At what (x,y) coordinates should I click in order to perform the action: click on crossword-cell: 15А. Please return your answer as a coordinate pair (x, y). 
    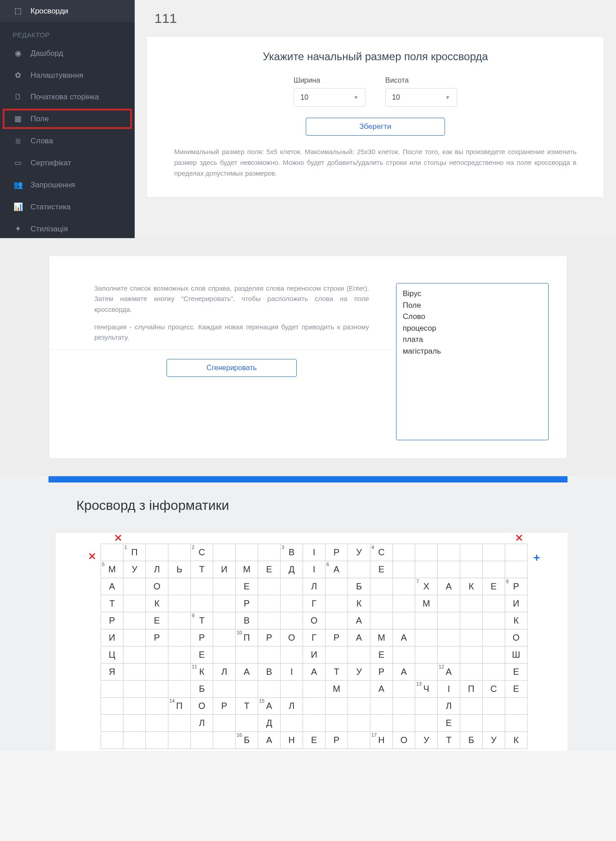
    Looking at the image, I should click on (269, 706).